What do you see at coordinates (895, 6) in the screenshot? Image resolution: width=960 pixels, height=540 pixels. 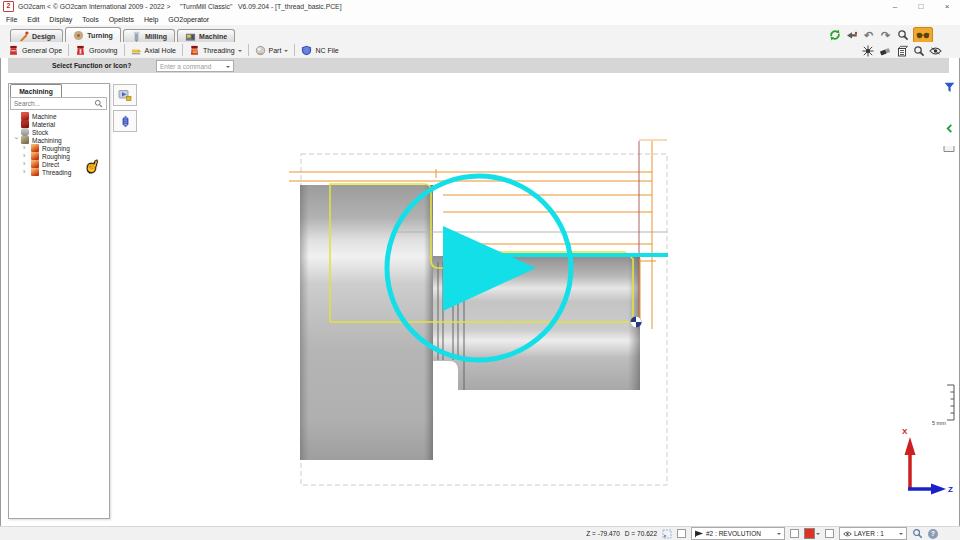 I see `minimize-button: –` at bounding box center [895, 6].